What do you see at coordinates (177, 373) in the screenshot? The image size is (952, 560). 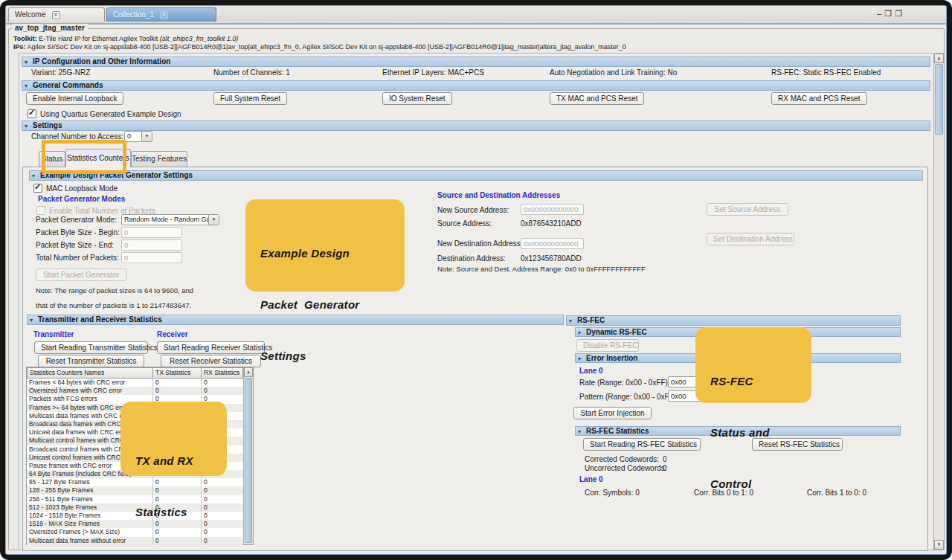 I see `column-header-tx: TX Statistics` at bounding box center [177, 373].